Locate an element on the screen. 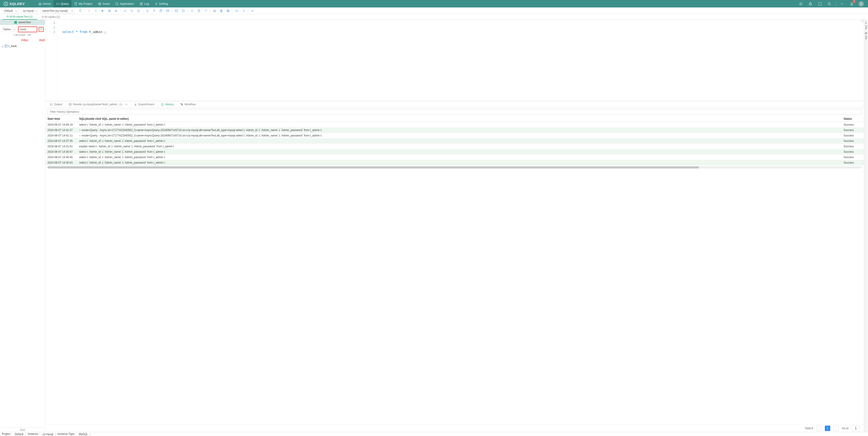 The image size is (868, 436). history-horizontal-scrollbar is located at coordinates (455, 168).